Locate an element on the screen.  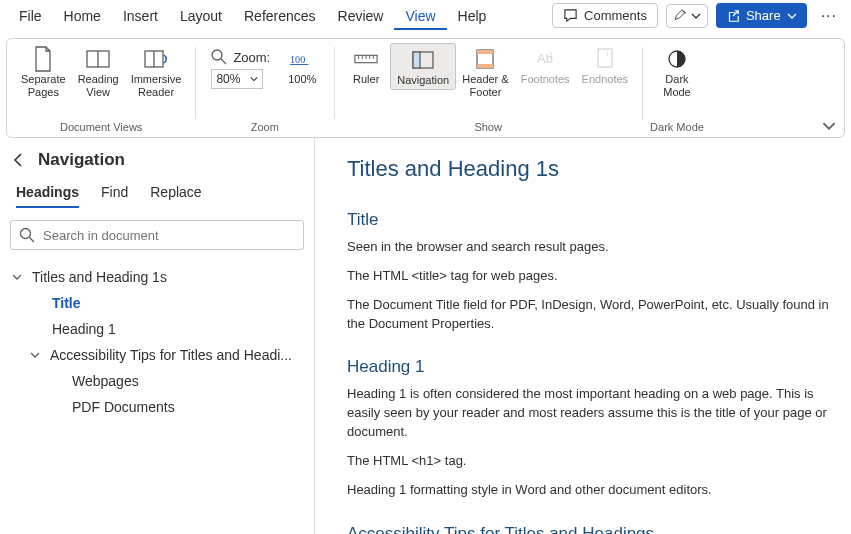
doc-paragraph: Seen in the browser and search result pa… is located at coordinates (589, 248).